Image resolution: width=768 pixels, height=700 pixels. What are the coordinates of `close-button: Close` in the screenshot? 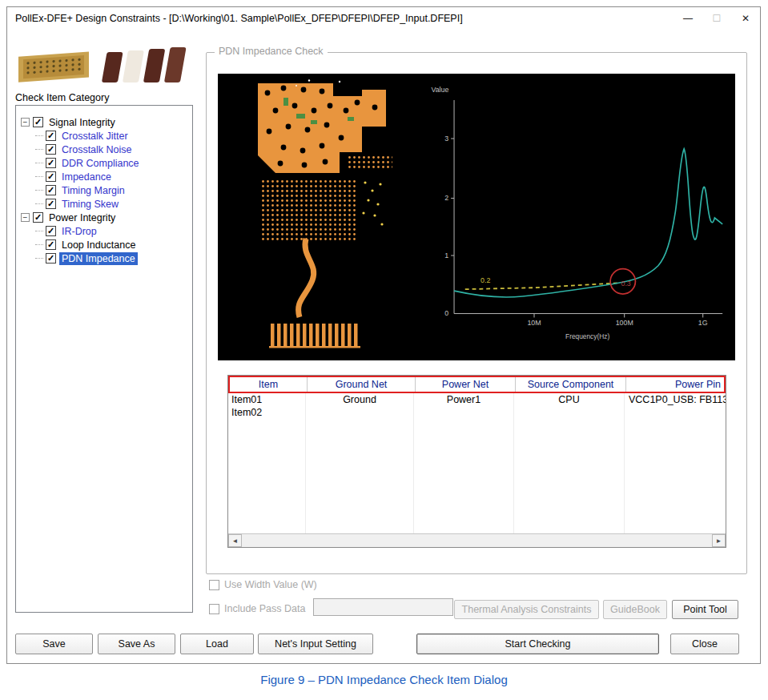 It's located at (705, 644).